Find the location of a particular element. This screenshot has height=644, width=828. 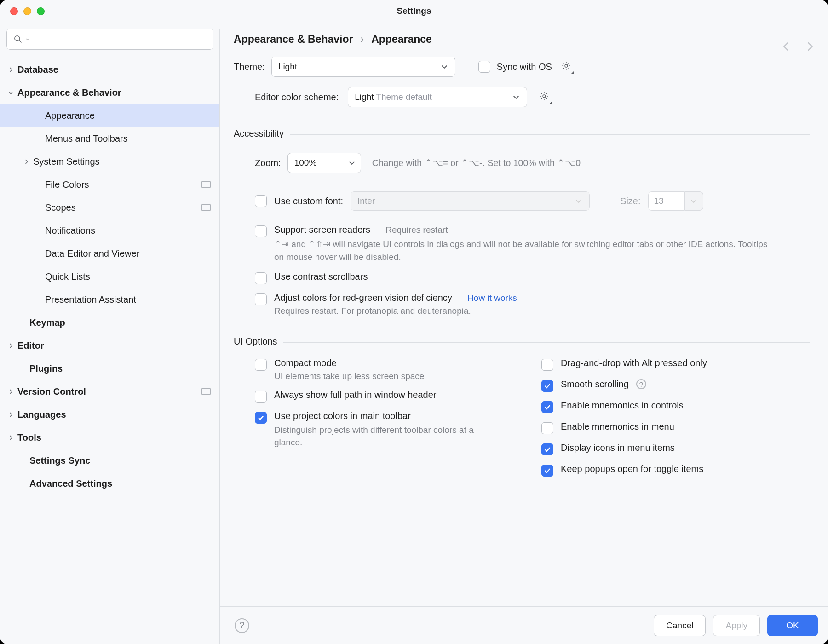

sidebar-item-plugins: Plugins is located at coordinates (110, 368).